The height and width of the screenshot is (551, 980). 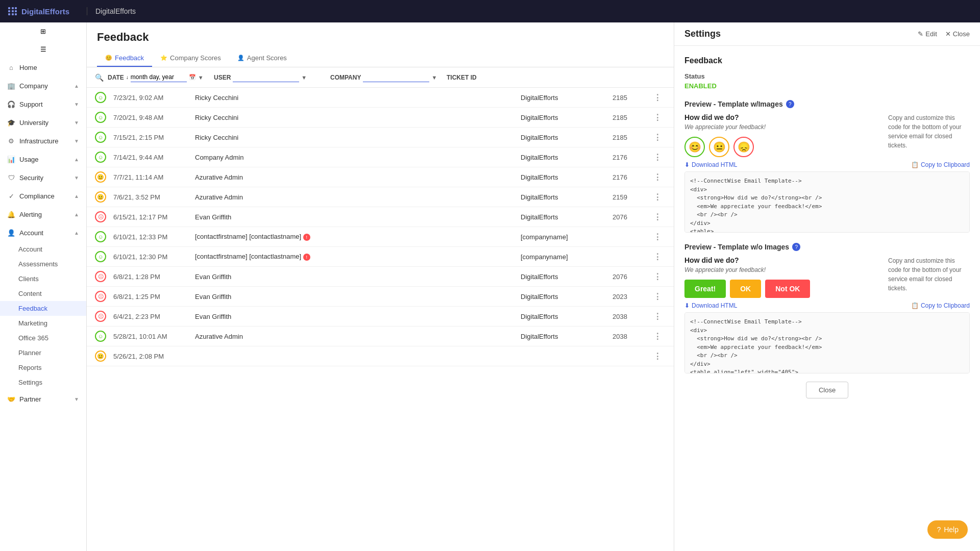 What do you see at coordinates (827, 277) in the screenshot?
I see `preview-without-images-content: How did we do? We appreciate your feedba…` at bounding box center [827, 277].